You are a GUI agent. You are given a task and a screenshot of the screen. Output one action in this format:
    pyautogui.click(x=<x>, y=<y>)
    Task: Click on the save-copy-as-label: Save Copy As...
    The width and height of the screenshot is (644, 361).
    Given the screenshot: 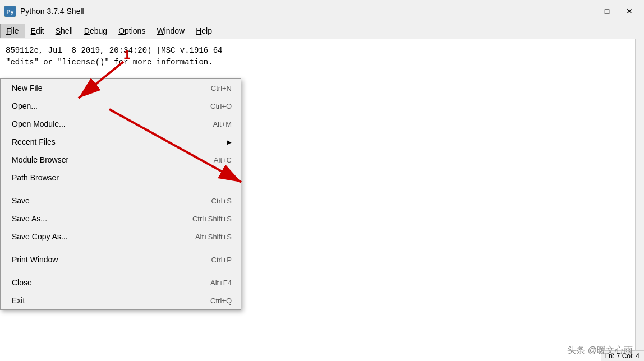 What is the action you would take?
    pyautogui.click(x=40, y=237)
    